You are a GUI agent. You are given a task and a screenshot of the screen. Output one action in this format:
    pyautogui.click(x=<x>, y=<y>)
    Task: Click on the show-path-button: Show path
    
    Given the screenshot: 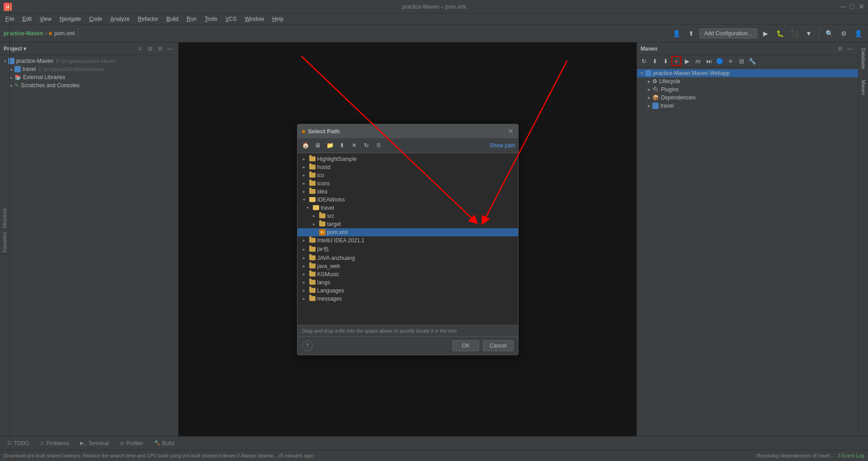 What is the action you would take?
    pyautogui.click(x=503, y=146)
    